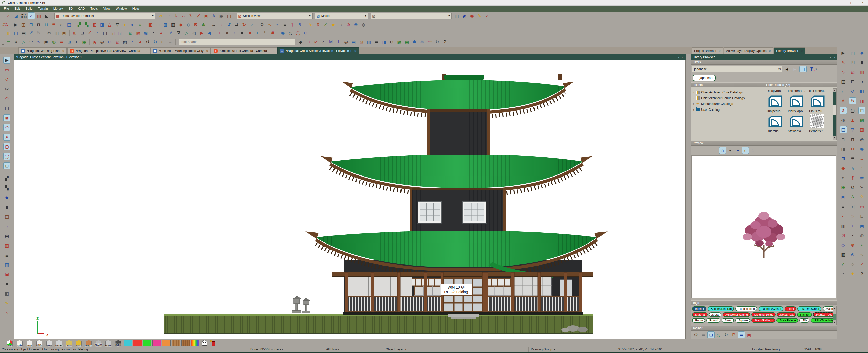 This screenshot has height=353, width=868. I want to click on close-icon: ×, so click(274, 51).